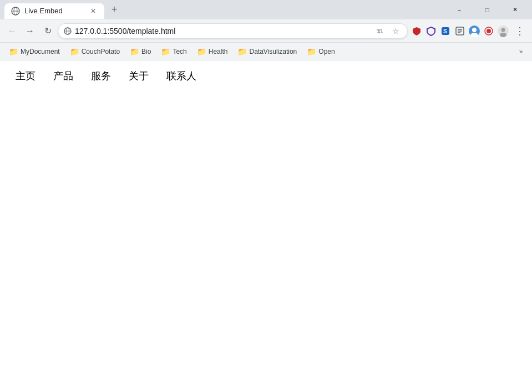 The image size is (532, 392). What do you see at coordinates (474, 31) in the screenshot?
I see `profile-avatar` at bounding box center [474, 31].